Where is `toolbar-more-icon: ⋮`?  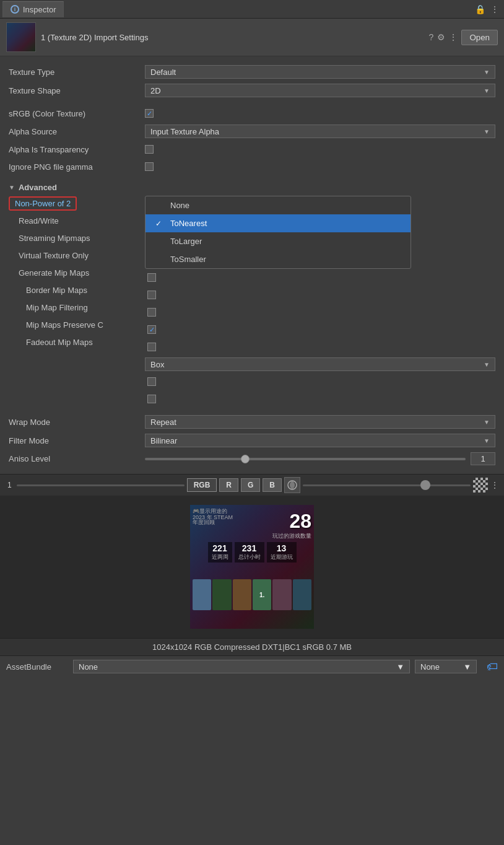
toolbar-more-icon: ⋮ is located at coordinates (495, 485).